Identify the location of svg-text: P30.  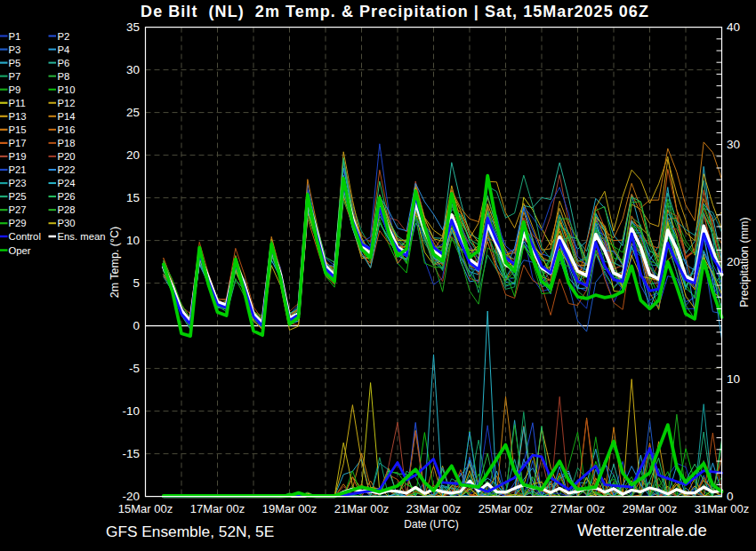
(67, 223).